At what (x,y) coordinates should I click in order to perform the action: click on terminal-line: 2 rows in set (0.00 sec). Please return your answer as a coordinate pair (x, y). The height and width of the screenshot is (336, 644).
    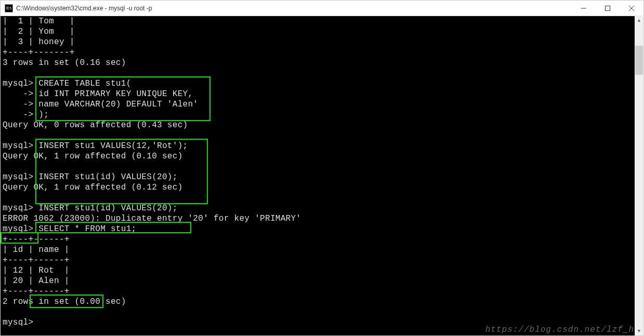
    Looking at the image, I should click on (319, 302).